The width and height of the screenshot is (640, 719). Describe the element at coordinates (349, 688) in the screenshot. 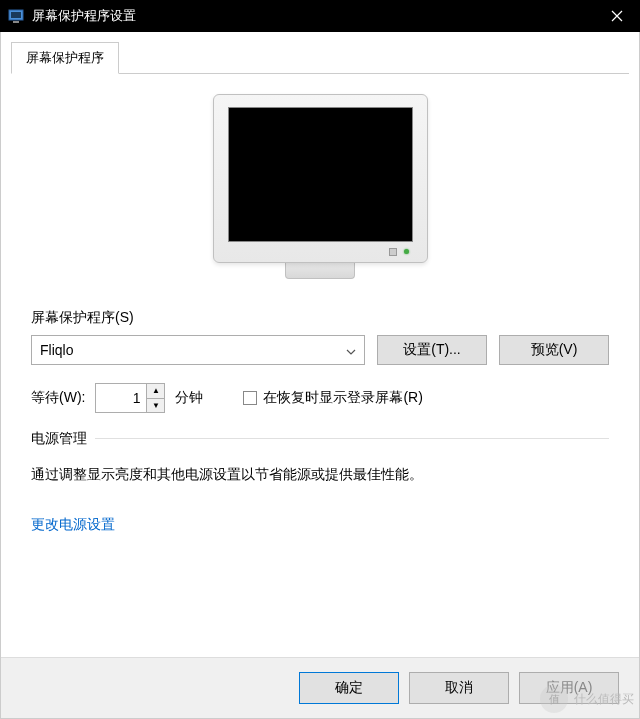

I see `ok-button: 确定` at that location.